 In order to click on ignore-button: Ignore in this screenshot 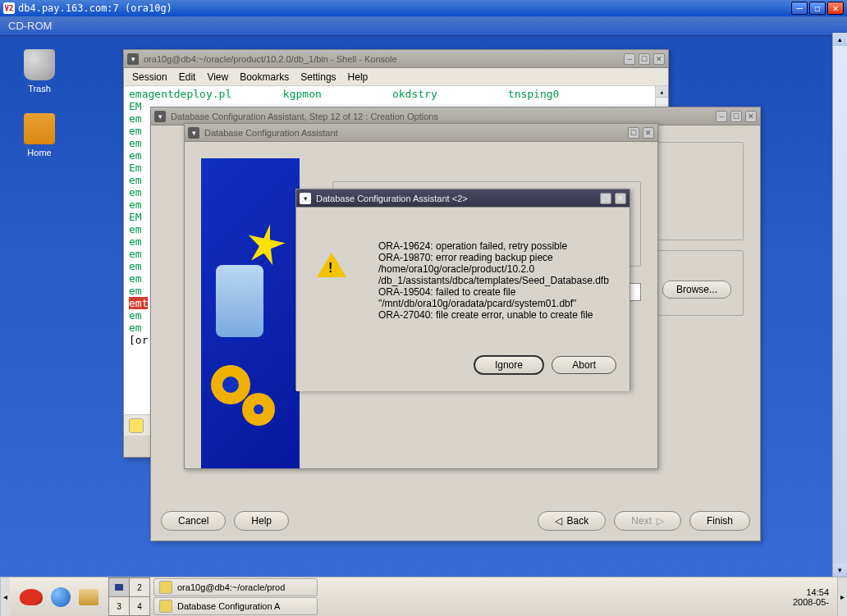, I will do `click(509, 365)`.